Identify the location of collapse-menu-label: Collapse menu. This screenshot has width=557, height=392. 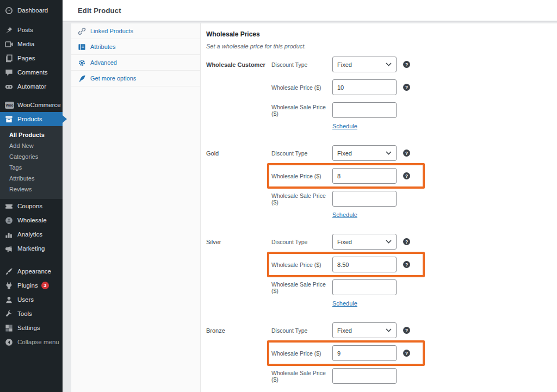
(38, 342).